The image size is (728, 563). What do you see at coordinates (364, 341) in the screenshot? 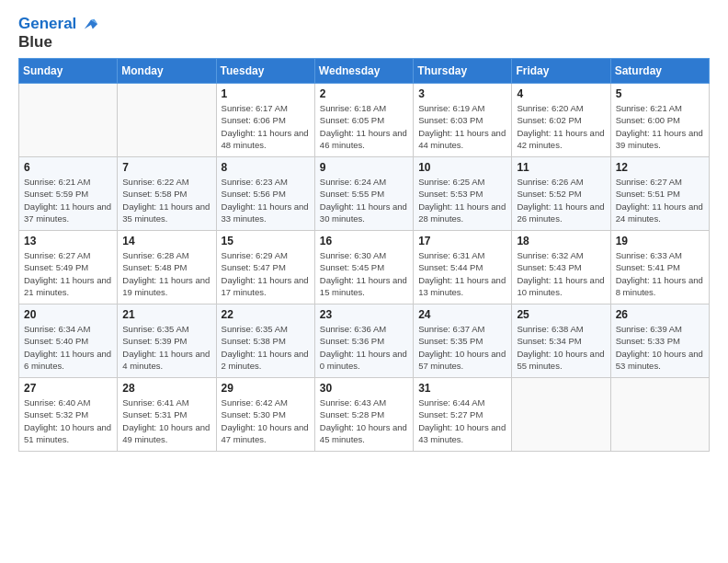
I see `calendar-cell: 23Sunrise: 6:36 AMSunset: 5:36 PMDayligh…` at bounding box center [364, 341].